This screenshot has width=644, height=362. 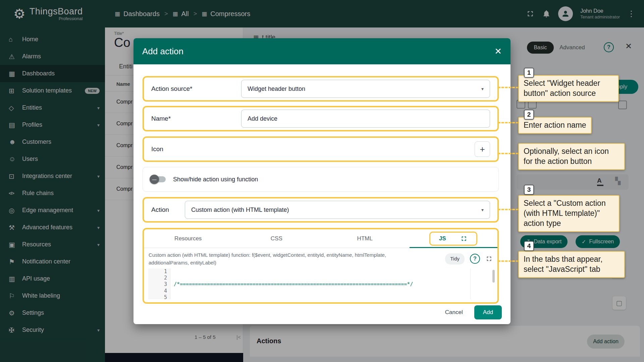 What do you see at coordinates (365, 239) in the screenshot?
I see `tab-html: HTML` at bounding box center [365, 239].